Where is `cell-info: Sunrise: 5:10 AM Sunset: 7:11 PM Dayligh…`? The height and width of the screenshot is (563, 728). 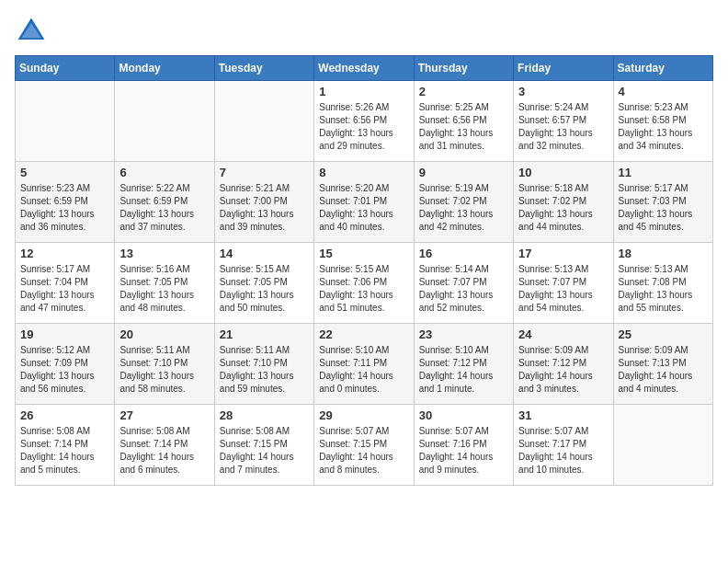 cell-info: Sunrise: 5:10 AM Sunset: 7:11 PM Dayligh… is located at coordinates (364, 370).